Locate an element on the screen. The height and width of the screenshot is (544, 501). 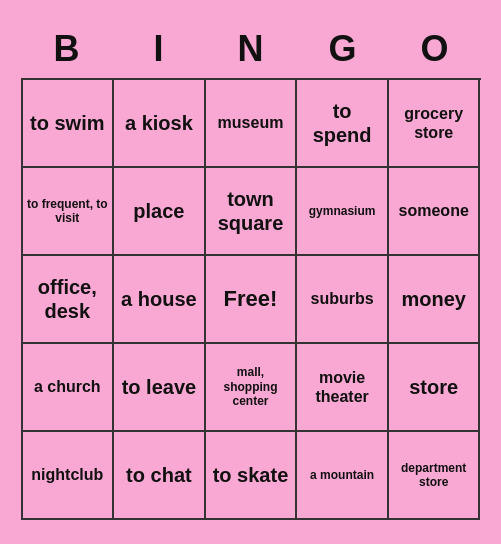
header-letter-O: O is located at coordinates (435, 49).